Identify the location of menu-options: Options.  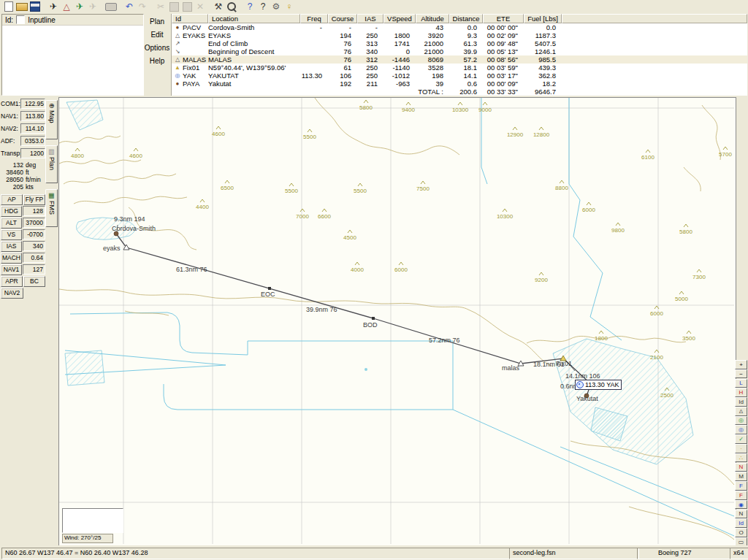
(157, 48).